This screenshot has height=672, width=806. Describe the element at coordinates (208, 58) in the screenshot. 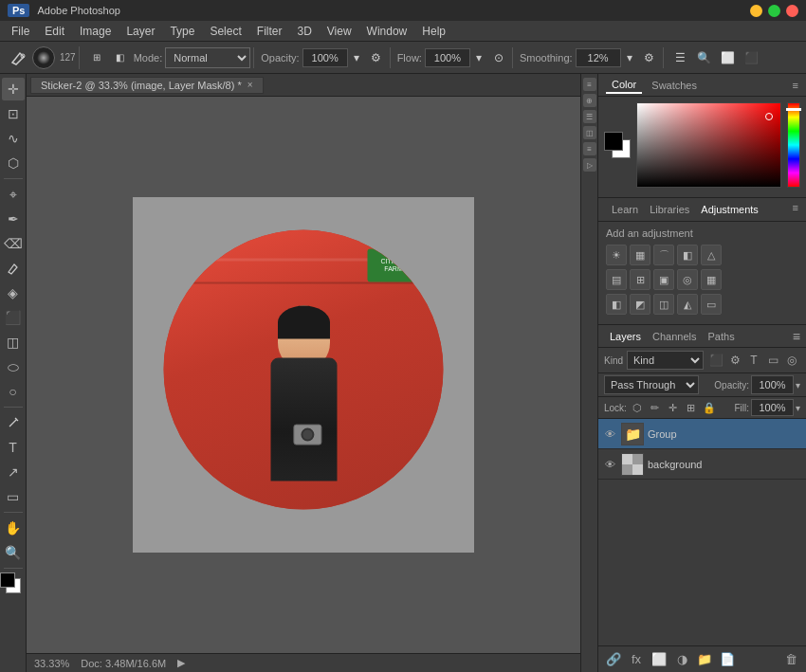

I see `mode-select: Normal Multiply Screen Overlay` at that location.